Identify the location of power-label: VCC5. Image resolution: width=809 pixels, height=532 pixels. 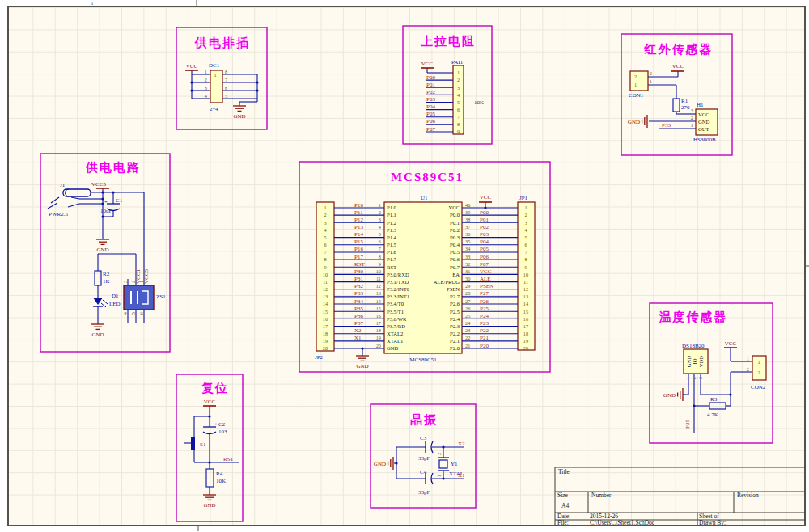
(99, 184).